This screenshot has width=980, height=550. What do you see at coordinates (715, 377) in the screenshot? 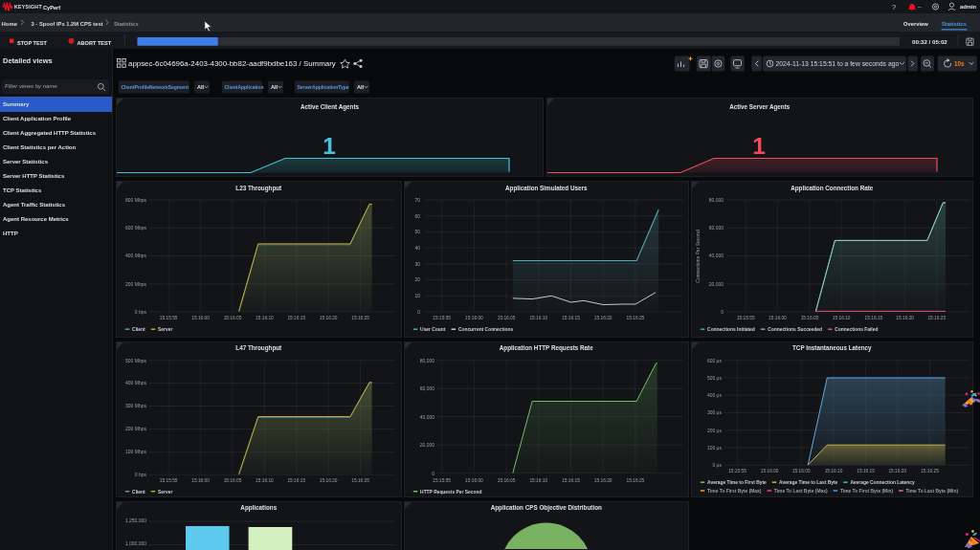
I see `svg-text: 500 µs` at bounding box center [715, 377].